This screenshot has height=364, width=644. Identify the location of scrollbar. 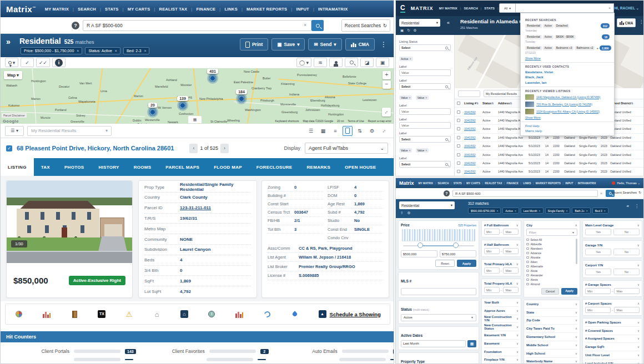
(576, 251).